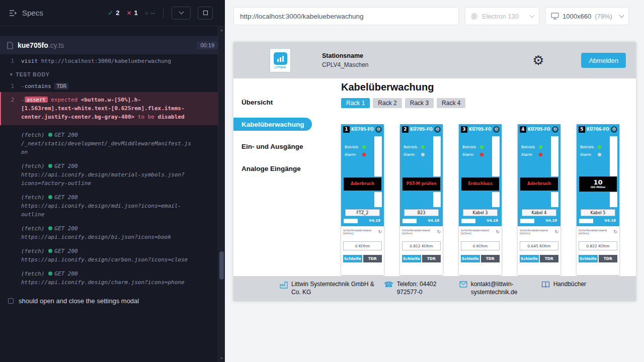 The image size is (644, 362). I want to click on chevron-down-icon: ▾, so click(11, 74).